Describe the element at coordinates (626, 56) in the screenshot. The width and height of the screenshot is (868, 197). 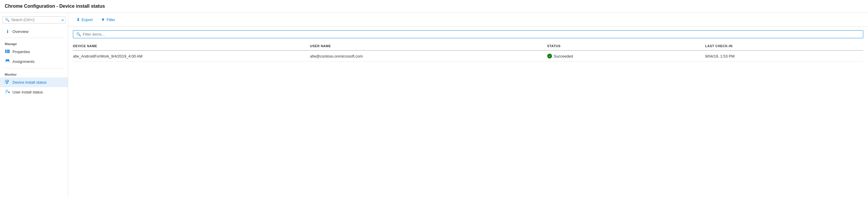
I see `cell-status: ✓ Succeeded` at that location.